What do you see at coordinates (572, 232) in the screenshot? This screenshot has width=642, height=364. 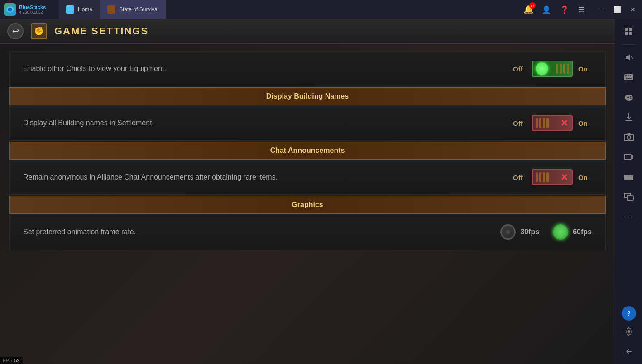 I see `fps-60-option: 60fps` at bounding box center [572, 232].